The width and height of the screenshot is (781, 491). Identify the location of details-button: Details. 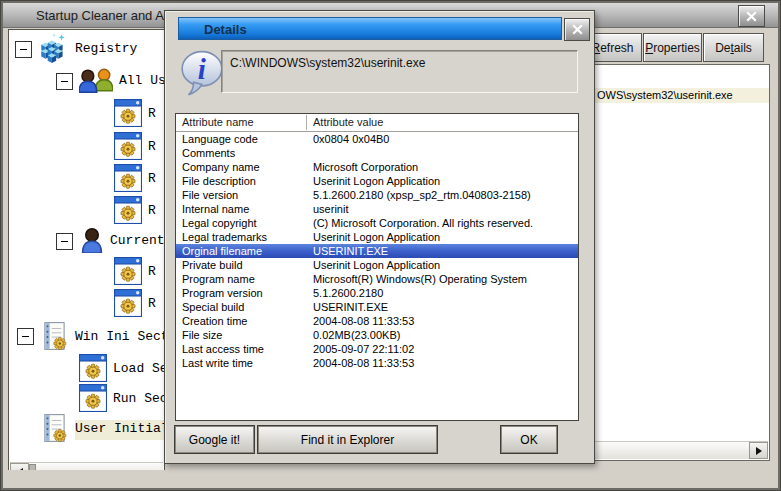
(734, 48).